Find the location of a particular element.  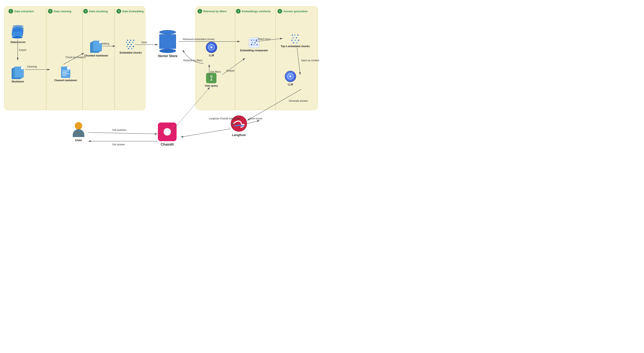

step-4-header: 4 Data Embedding is located at coordinates (130, 11).